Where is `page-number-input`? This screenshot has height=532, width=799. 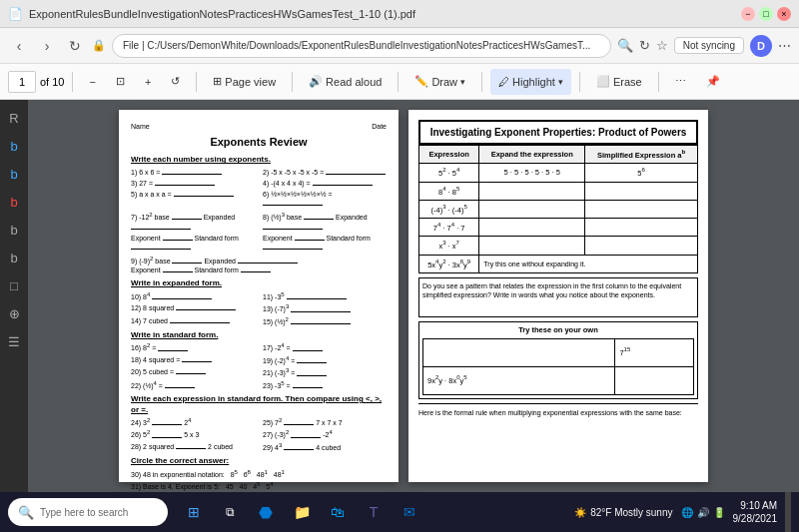 page-number-input is located at coordinates (22, 82).